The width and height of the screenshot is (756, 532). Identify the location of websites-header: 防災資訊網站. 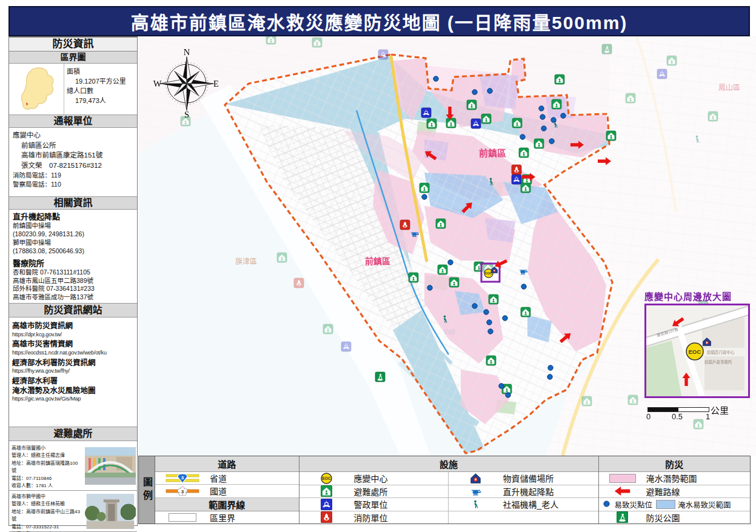
(73, 310).